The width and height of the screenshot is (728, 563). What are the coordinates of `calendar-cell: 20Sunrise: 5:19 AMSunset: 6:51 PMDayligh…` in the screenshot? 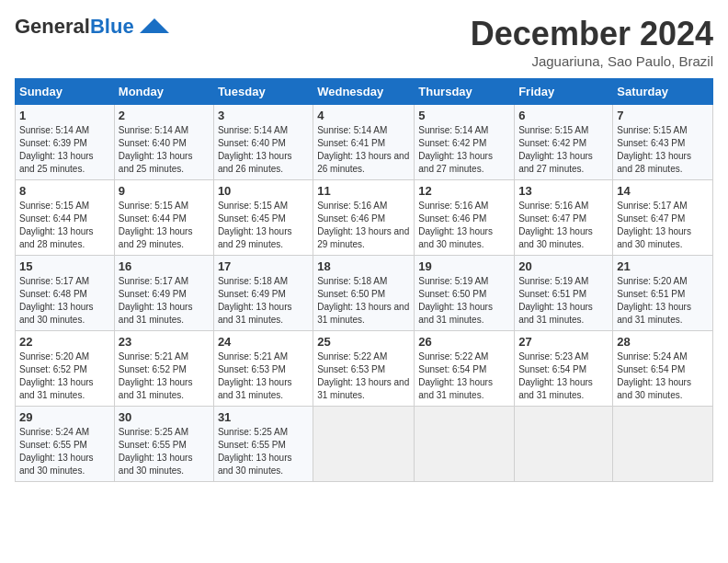 It's located at (564, 293).